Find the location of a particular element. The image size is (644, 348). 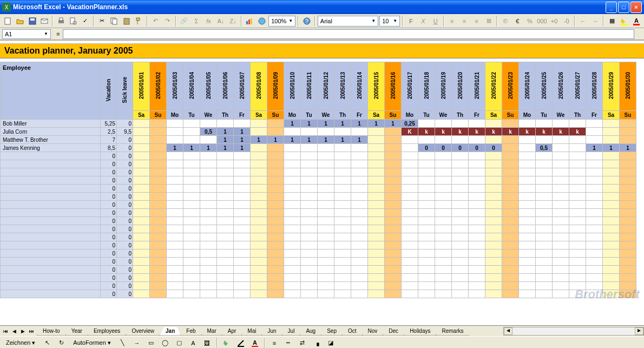

help-icon: ? is located at coordinates (306, 21).